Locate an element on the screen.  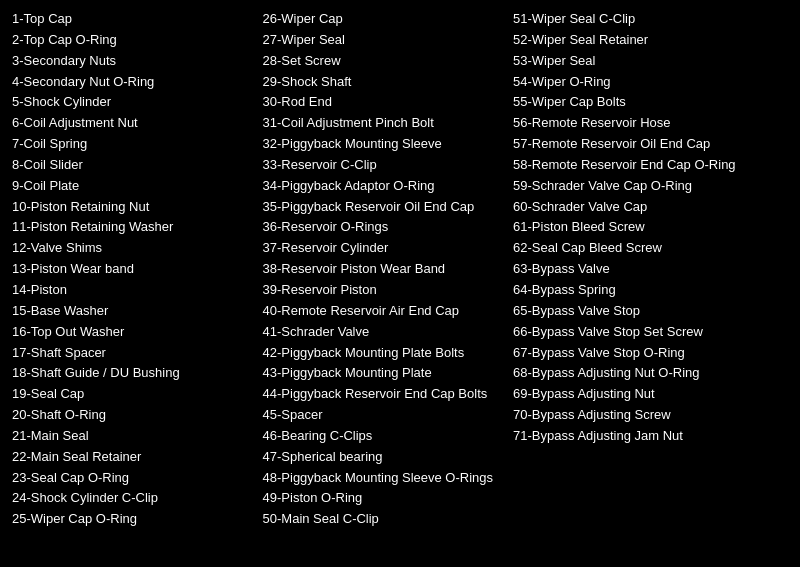
list-item: 33-Reservoir C-Clip is located at coordinates (384, 166).